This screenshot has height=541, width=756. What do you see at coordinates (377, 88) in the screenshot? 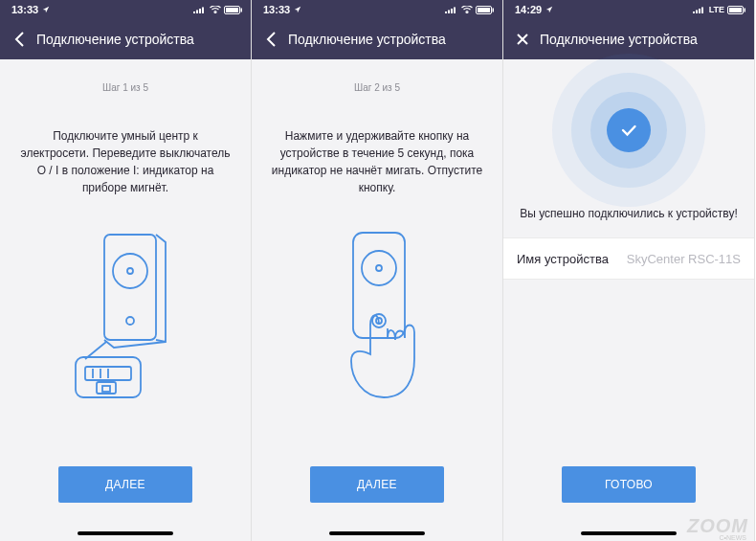
I see `step-indicator: Шаг 2 из 5` at bounding box center [377, 88].